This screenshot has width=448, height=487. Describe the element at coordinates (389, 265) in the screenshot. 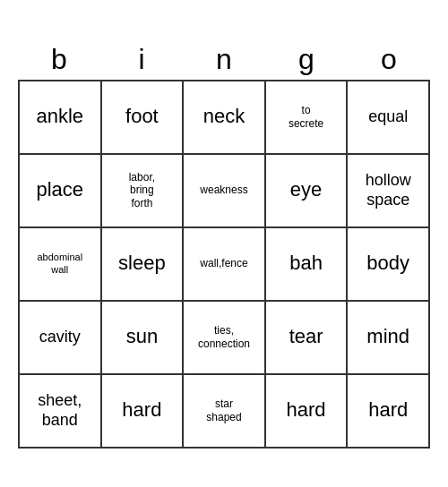

I see `cell-r2-c4: body` at that location.